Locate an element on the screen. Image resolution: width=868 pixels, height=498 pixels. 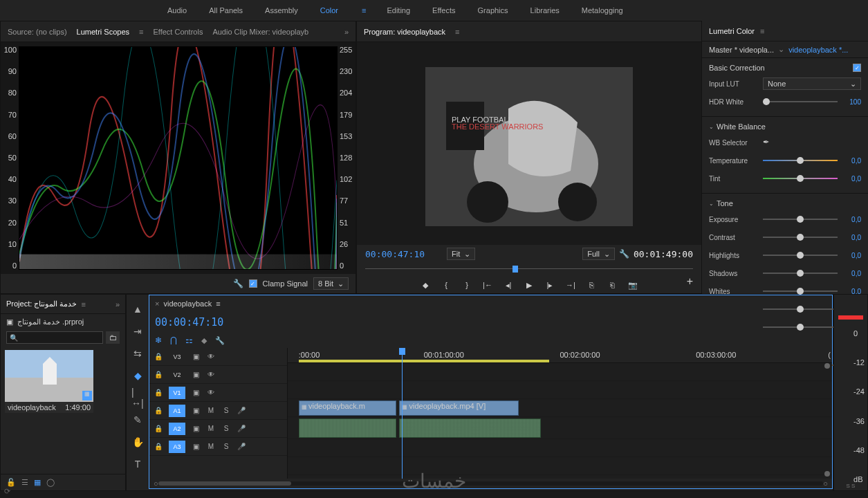
highlights-value: 0,0 is located at coordinates (851, 256).